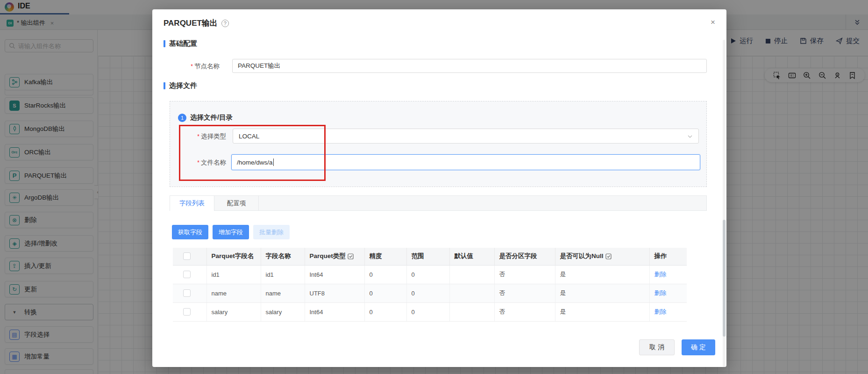  Describe the element at coordinates (231, 232) in the screenshot. I see `add-field-button: 增加字段` at that location.